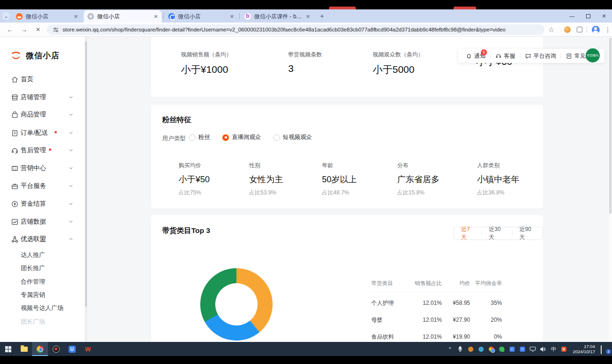 Image resolution: width=612 pixels, height=364 pixels. I want to click on radio-short-video-viewers: 短视频观众, so click(293, 137).